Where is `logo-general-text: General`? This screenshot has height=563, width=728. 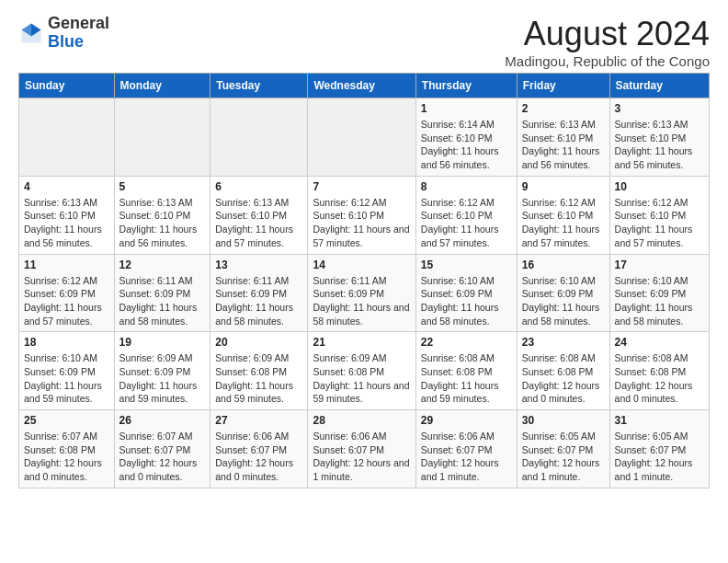 logo-general-text: General is located at coordinates (79, 23).